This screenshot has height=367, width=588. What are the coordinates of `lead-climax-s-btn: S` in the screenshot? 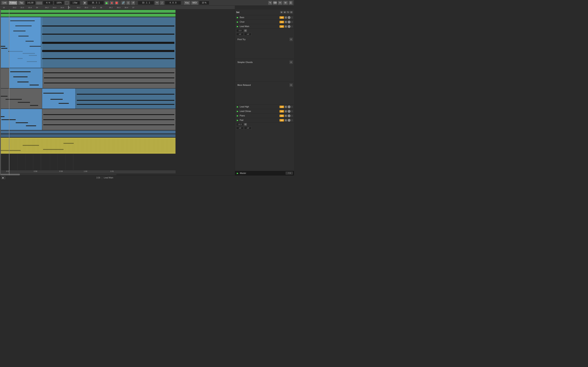 It's located at (286, 111).